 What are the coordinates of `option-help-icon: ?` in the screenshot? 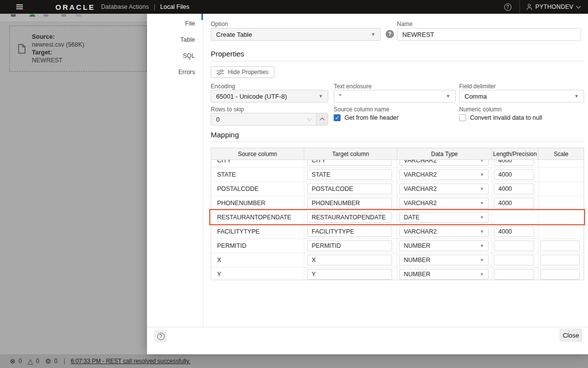 It's located at (390, 34).